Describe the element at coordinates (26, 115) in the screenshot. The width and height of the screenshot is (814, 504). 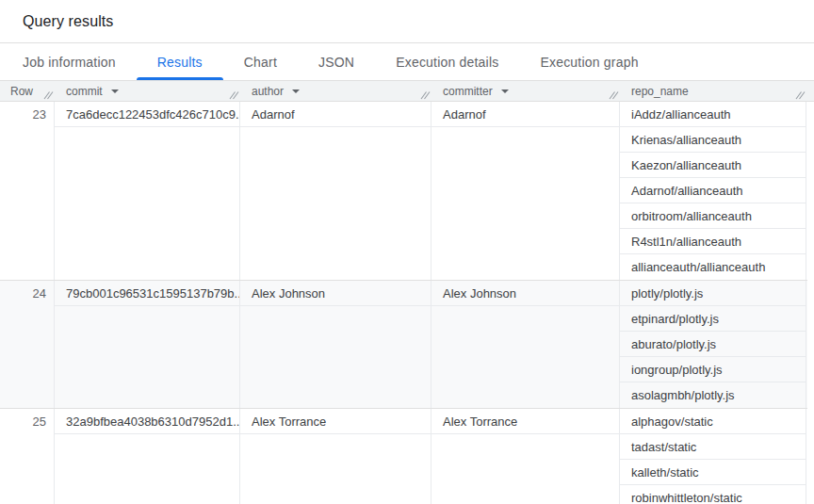
I see `row-number: 23` at that location.